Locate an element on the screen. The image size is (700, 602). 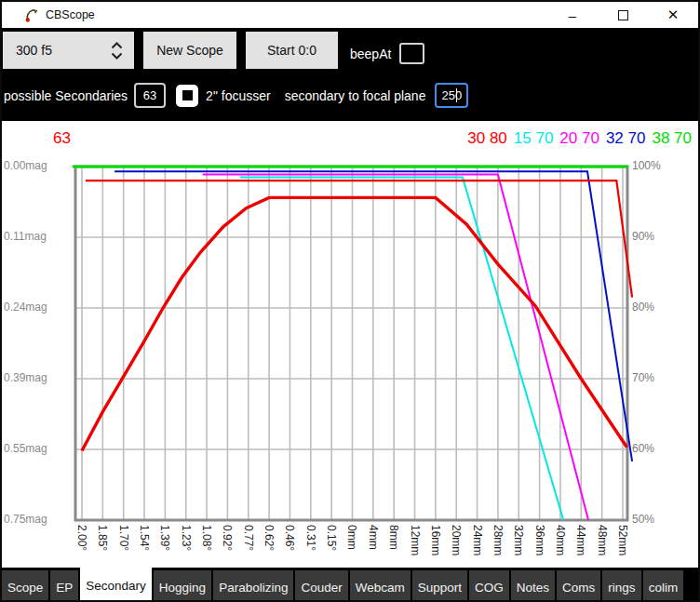
x-axis-tick-label: 1.85° is located at coordinates (102, 538).